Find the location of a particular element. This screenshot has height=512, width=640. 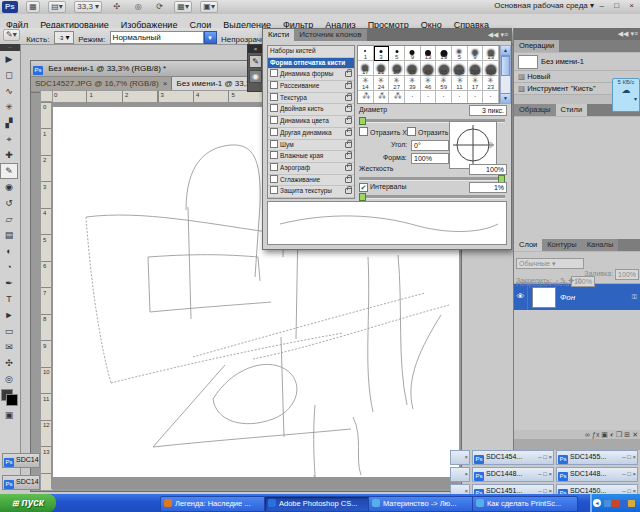

spacing-checkbox: ✔Интервалы is located at coordinates (382, 188).